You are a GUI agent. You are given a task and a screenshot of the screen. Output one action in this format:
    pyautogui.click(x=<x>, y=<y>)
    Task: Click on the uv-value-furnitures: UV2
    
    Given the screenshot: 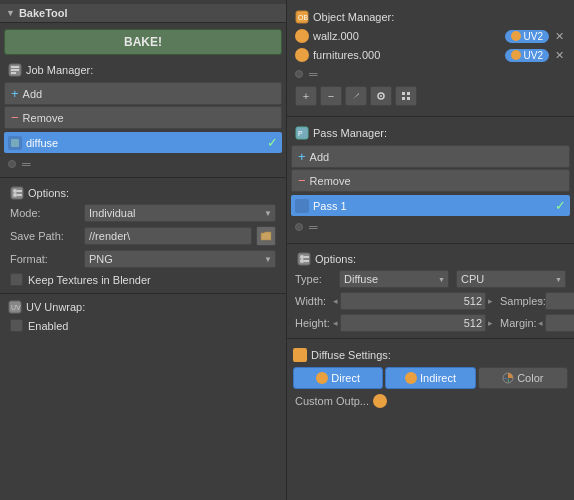 What is the action you would take?
    pyautogui.click(x=534, y=56)
    